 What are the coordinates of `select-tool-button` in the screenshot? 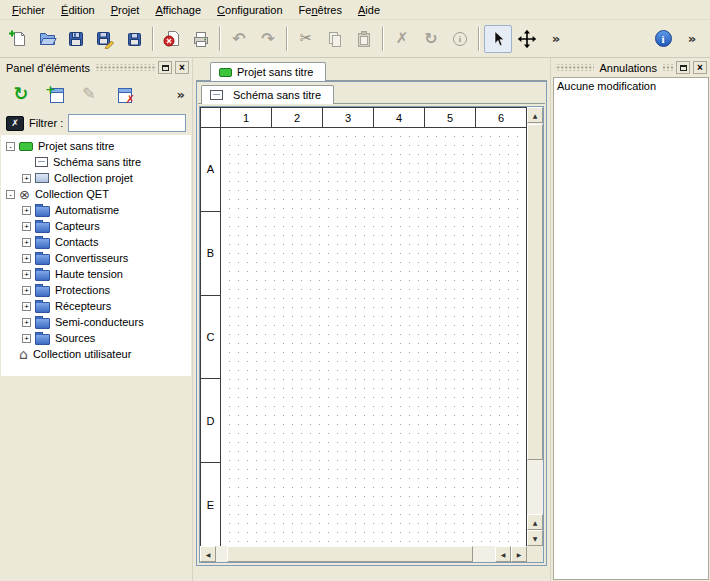 It's located at (498, 39).